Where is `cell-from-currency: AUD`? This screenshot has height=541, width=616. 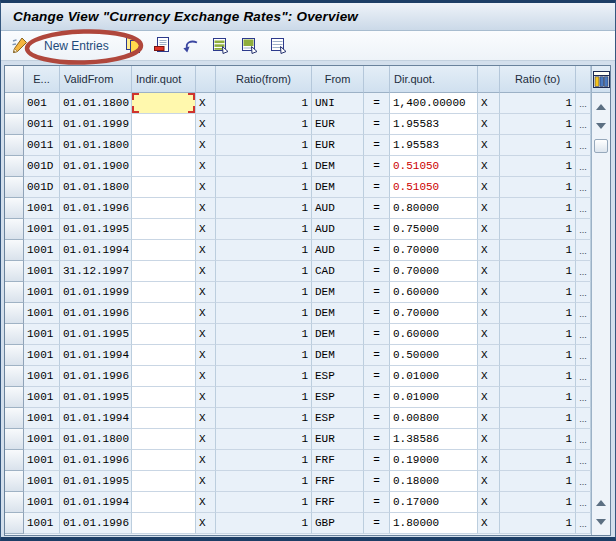
cell-from-currency: AUD is located at coordinates (338, 230).